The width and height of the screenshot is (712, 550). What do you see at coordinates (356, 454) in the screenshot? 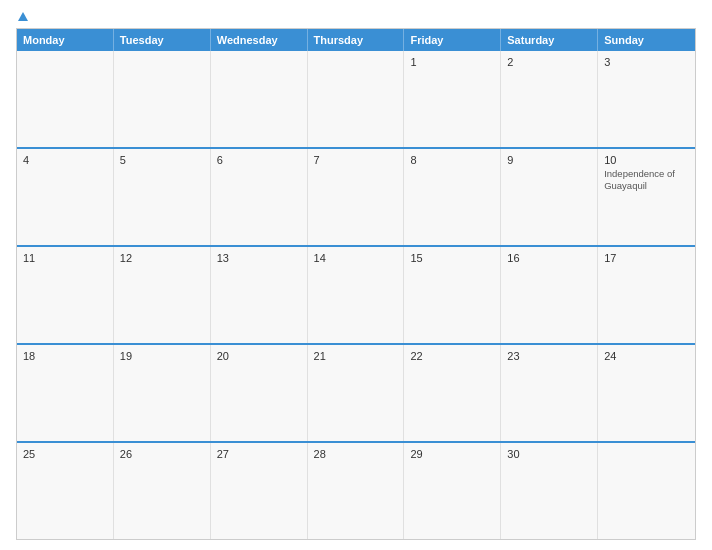
I see `day-number: 28` at bounding box center [356, 454].